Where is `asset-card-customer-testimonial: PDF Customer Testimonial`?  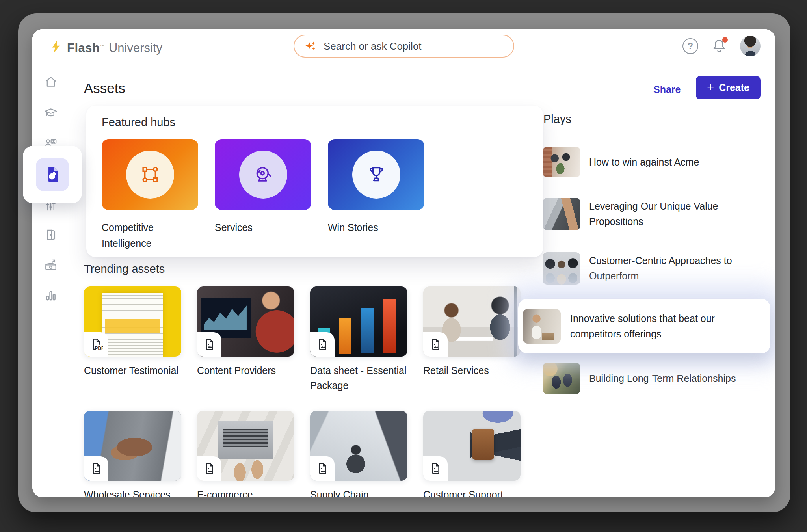 asset-card-customer-testimonial: PDF Customer Testimonial is located at coordinates (132, 332).